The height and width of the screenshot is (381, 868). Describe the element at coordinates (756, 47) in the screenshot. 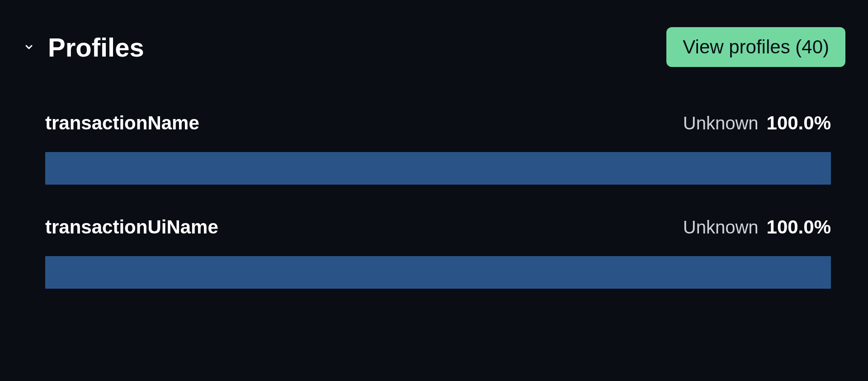

I see `view-profiles-button: View profiles (40)` at that location.